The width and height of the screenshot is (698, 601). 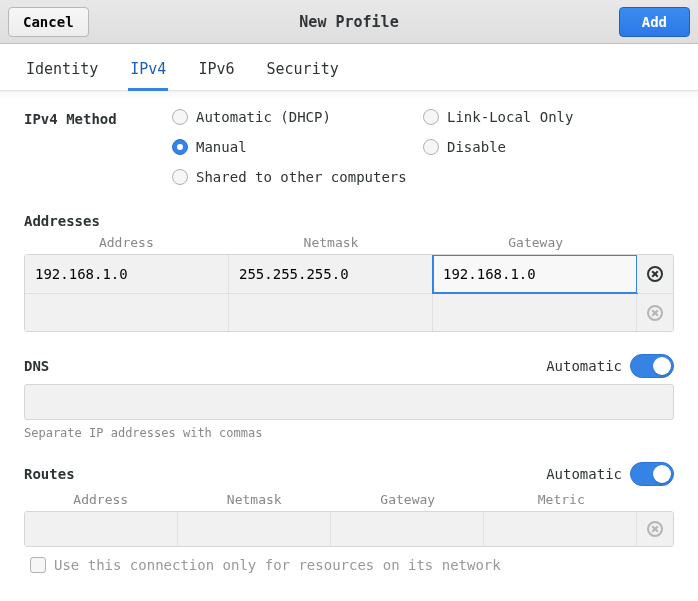 What do you see at coordinates (560, 529) in the screenshot?
I see `route-cell-metric` at bounding box center [560, 529].